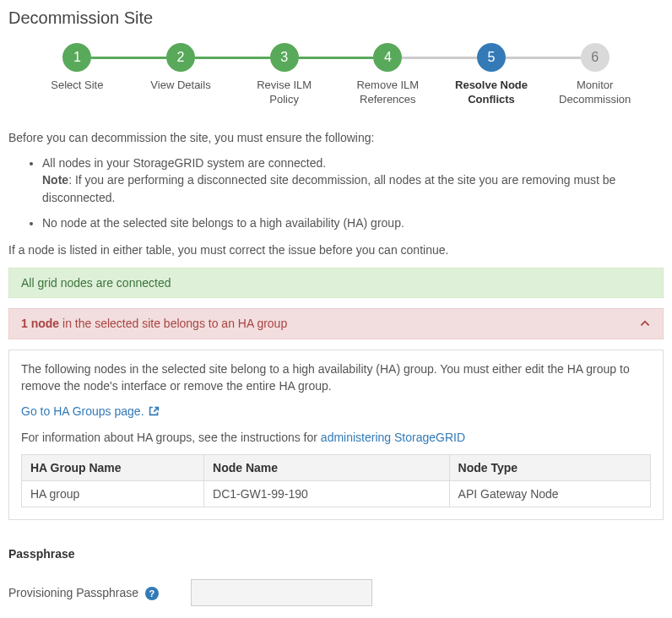  Describe the element at coordinates (154, 414) in the screenshot. I see `external-link-icon` at that location.